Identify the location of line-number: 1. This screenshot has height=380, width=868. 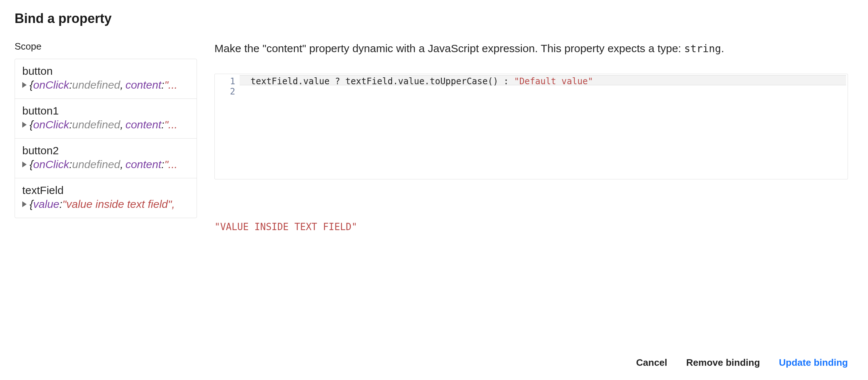
(225, 81).